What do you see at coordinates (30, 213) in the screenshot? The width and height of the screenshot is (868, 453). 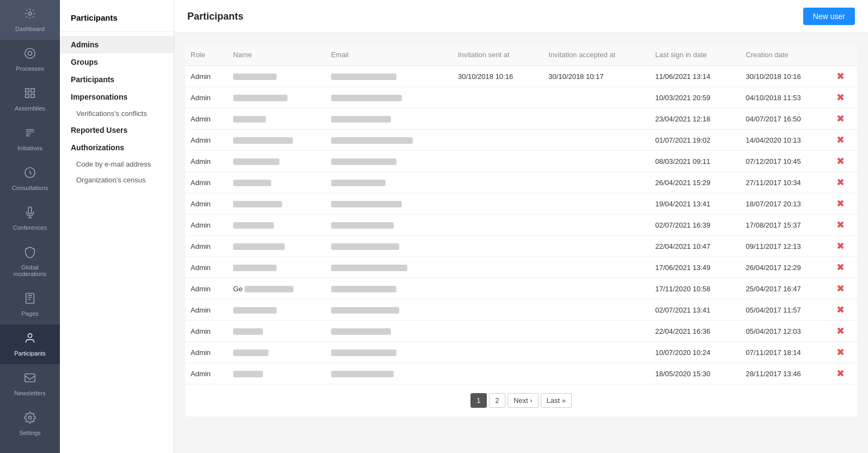 I see `conferences-icon` at bounding box center [30, 213].